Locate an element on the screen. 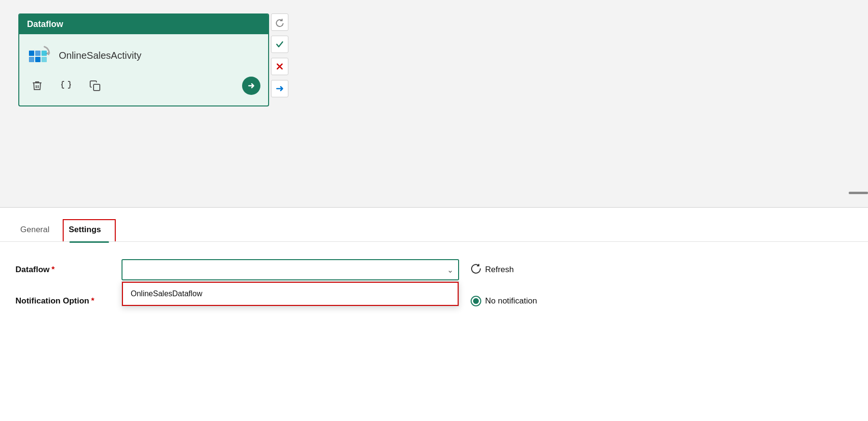 This screenshot has height=421, width=868. no-notification-option: No notification is located at coordinates (504, 301).